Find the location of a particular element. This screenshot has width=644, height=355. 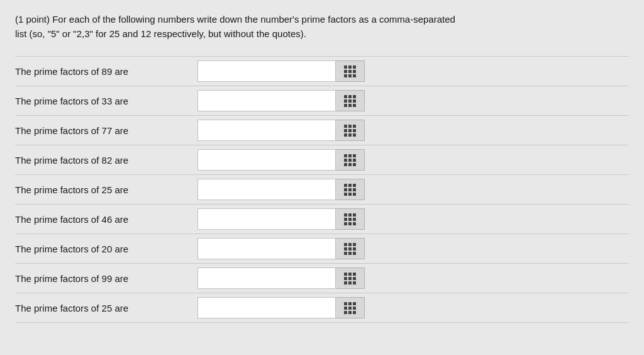

question-row: The prime factors of 33 are is located at coordinates (322, 101).